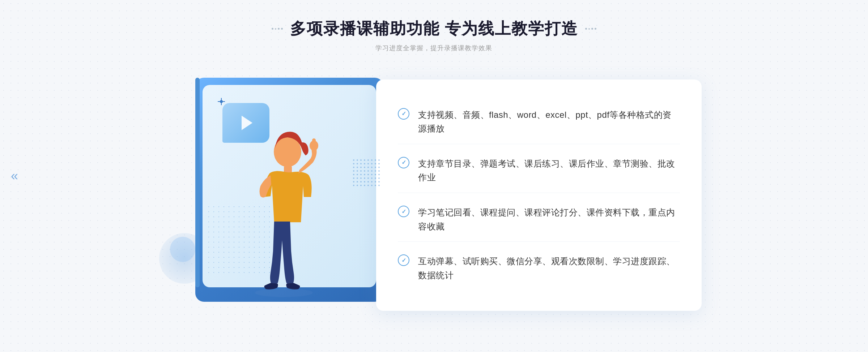 The height and width of the screenshot is (352, 868). What do you see at coordinates (404, 163) in the screenshot?
I see `check-circle-2: ✓` at bounding box center [404, 163].